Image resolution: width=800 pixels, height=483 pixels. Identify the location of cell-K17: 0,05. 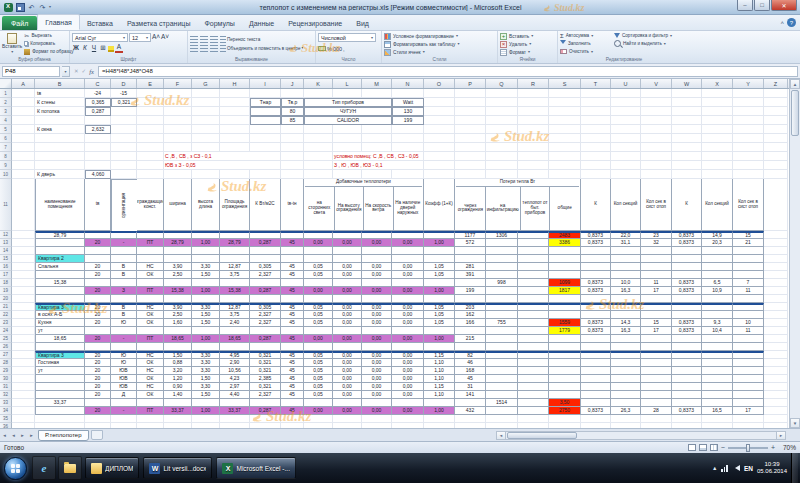
(318, 275).